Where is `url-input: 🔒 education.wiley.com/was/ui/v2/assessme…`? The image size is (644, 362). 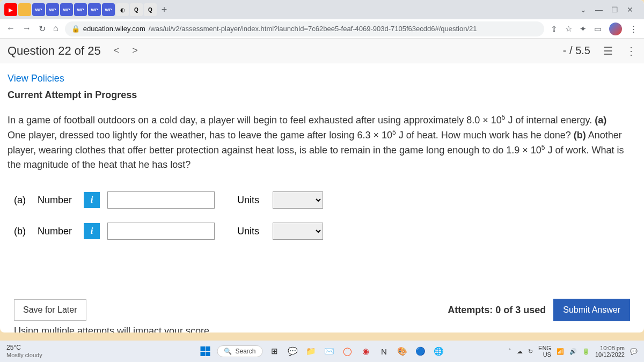 url-input: 🔒 education.wiley.com/was/ui/v2/assessme… is located at coordinates (305, 29).